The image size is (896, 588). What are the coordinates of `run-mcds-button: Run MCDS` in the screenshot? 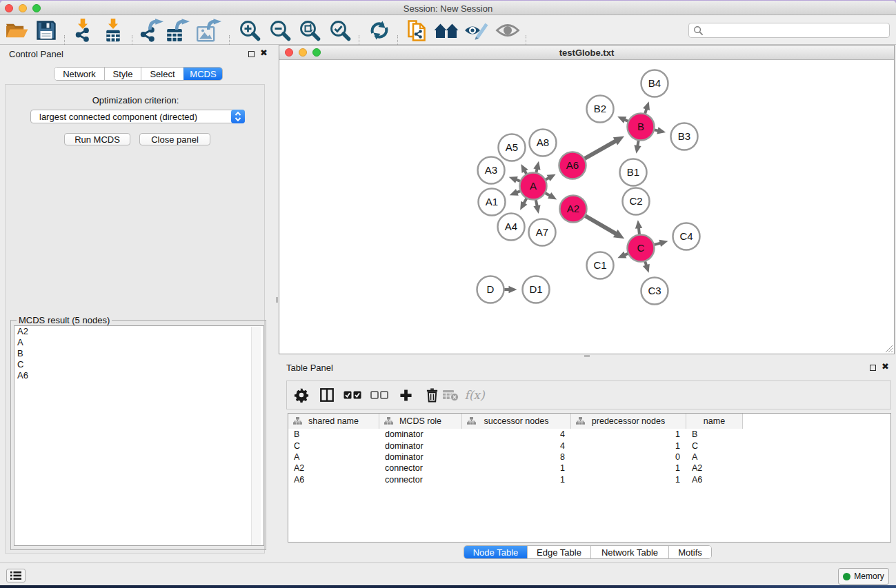 It's located at (97, 139).